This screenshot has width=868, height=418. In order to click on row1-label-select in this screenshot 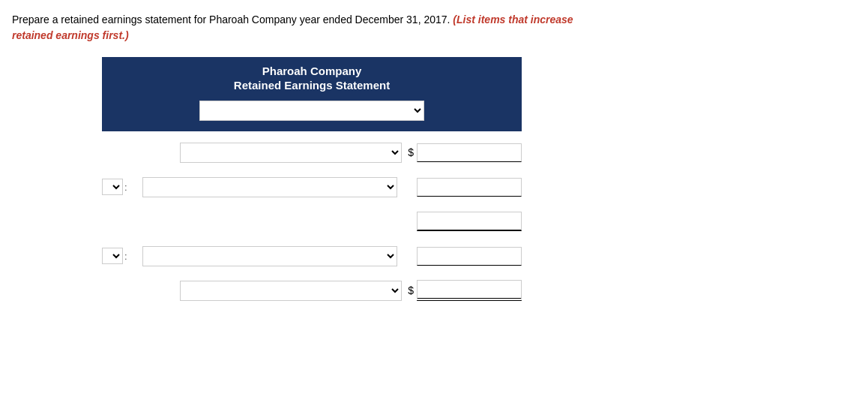, I will do `click(291, 153)`.